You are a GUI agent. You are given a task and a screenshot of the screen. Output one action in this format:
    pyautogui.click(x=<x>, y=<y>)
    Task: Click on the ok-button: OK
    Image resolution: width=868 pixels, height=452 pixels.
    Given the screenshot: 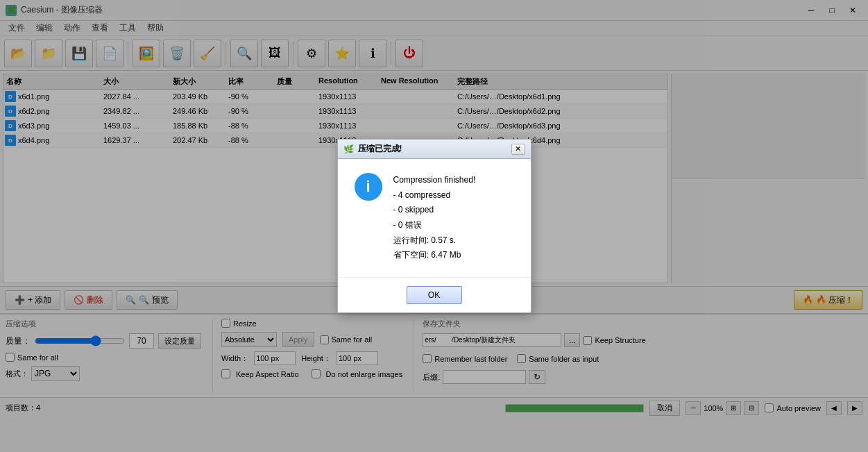 What is the action you would take?
    pyautogui.click(x=434, y=295)
    